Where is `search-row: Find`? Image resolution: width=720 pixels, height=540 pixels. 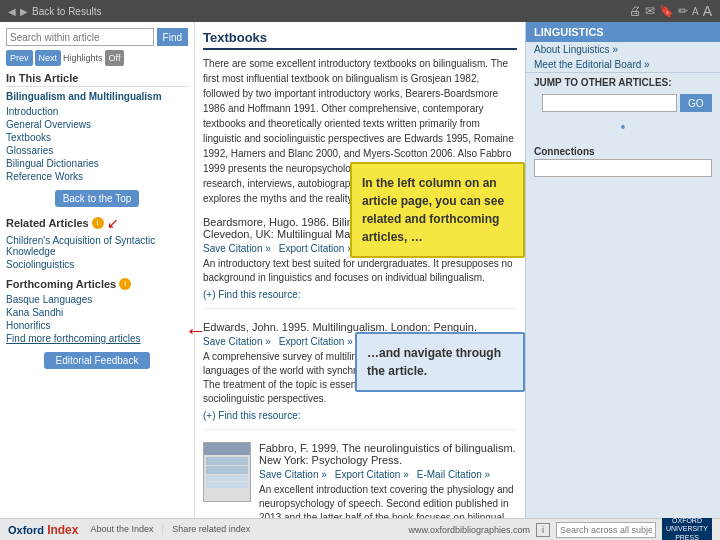 search-row: Find is located at coordinates (97, 37).